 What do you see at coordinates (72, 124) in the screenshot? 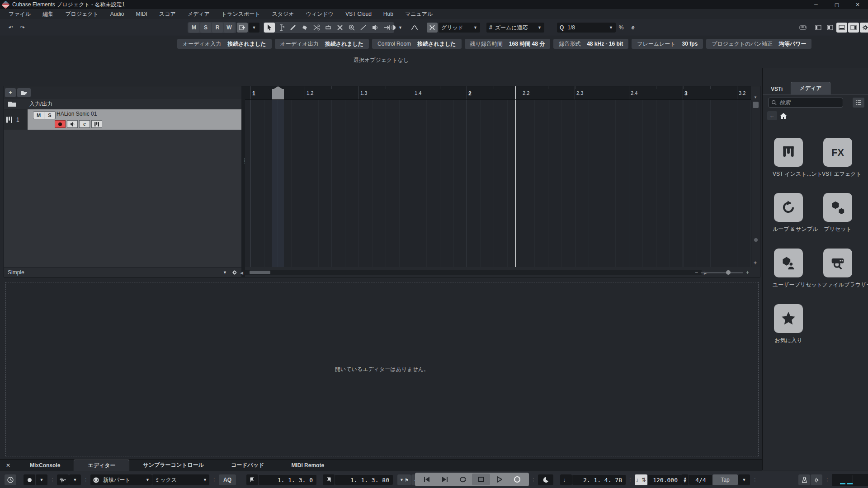
I see `monitor-button` at bounding box center [72, 124].